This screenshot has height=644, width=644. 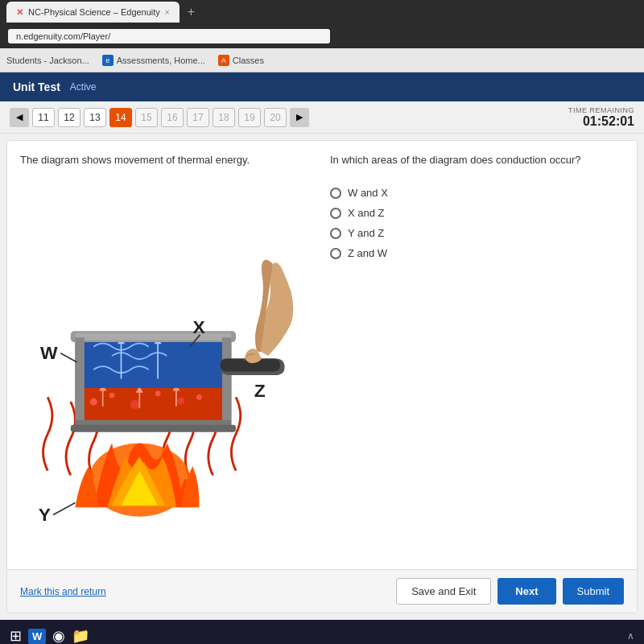 I want to click on save-exit-button: Save and Exit, so click(x=444, y=591).